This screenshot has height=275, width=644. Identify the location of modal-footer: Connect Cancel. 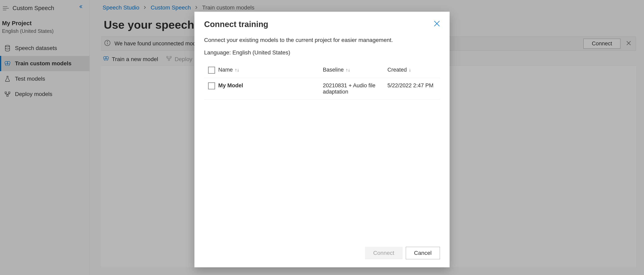
(322, 250).